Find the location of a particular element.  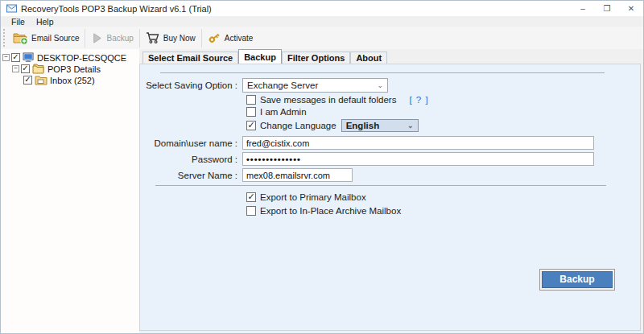

menu-file: File is located at coordinates (18, 22).